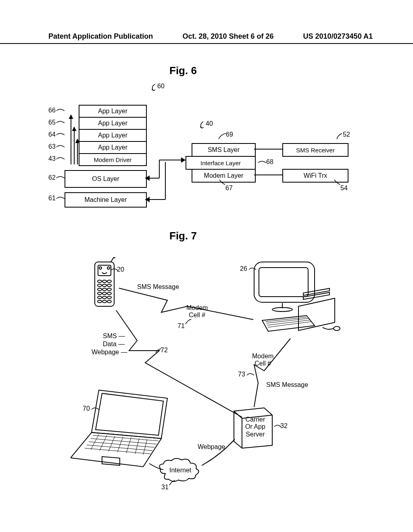  What do you see at coordinates (287, 385) in the screenshot?
I see `sms-message-right-label: SMS Message` at bounding box center [287, 385].